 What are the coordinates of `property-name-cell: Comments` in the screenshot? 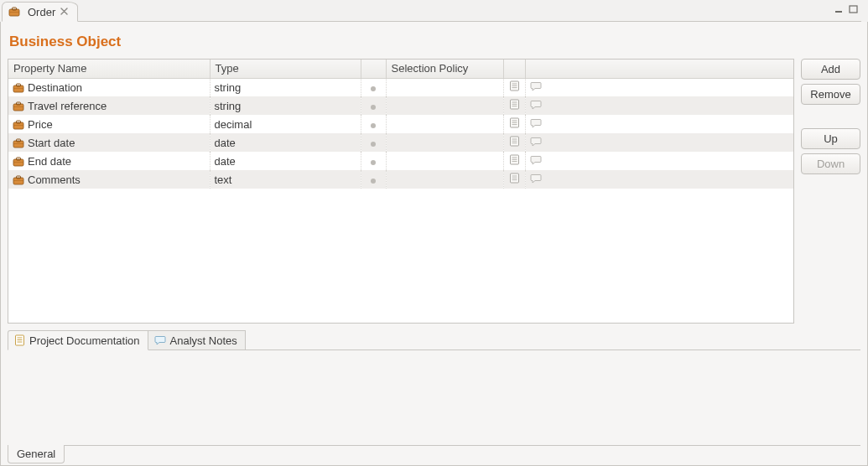 It's located at (54, 179).